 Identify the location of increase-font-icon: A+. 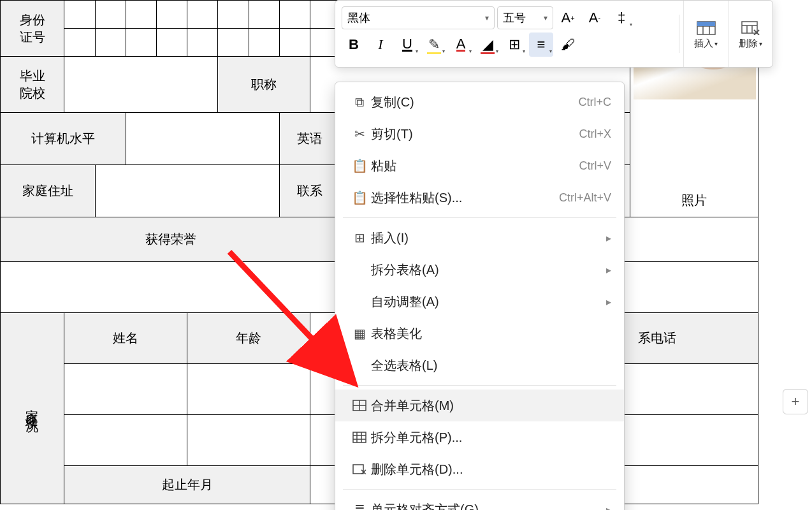
(568, 18).